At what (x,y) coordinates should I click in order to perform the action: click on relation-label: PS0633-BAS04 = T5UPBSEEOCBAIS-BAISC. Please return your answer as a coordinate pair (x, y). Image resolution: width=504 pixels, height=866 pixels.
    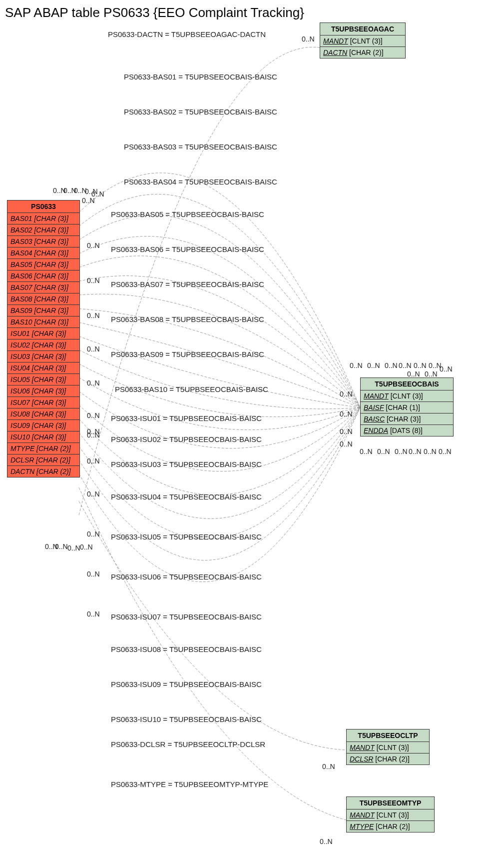
    Looking at the image, I should click on (201, 182).